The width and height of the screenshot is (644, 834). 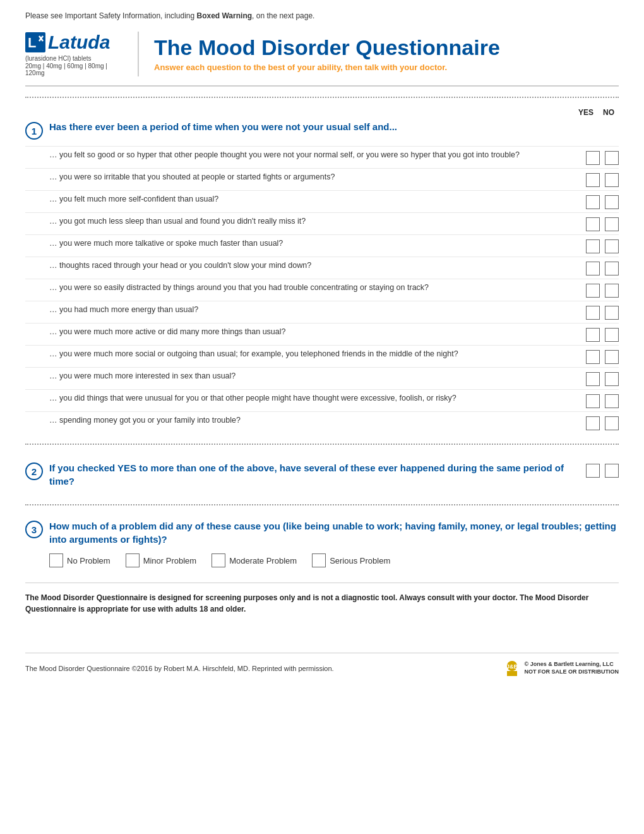 I want to click on section1-item-text: … you were so irritable that you shouted…, so click(x=306, y=178).